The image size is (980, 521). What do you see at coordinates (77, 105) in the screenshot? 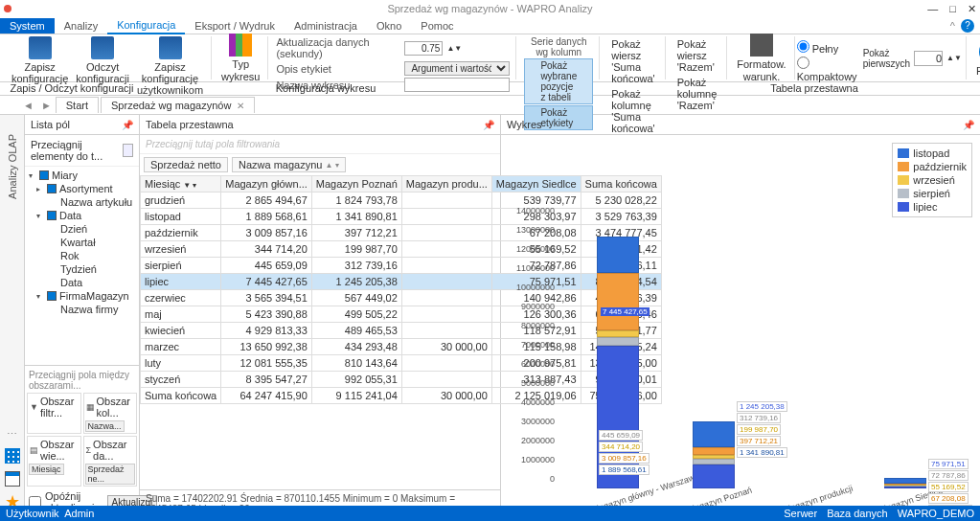
I see `tab-start: Start` at bounding box center [77, 105].